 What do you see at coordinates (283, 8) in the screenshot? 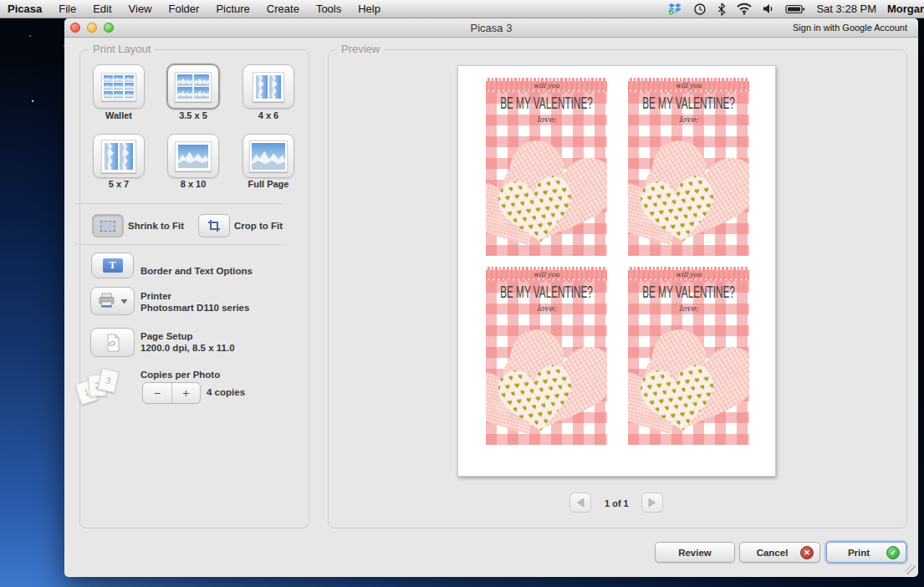
I see `menu-create: Create` at bounding box center [283, 8].